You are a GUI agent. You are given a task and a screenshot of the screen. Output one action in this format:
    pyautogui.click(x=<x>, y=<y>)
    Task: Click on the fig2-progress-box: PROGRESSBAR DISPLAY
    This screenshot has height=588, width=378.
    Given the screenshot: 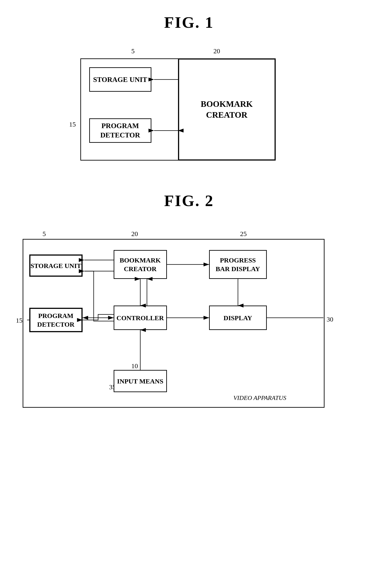 What is the action you would take?
    pyautogui.click(x=238, y=264)
    